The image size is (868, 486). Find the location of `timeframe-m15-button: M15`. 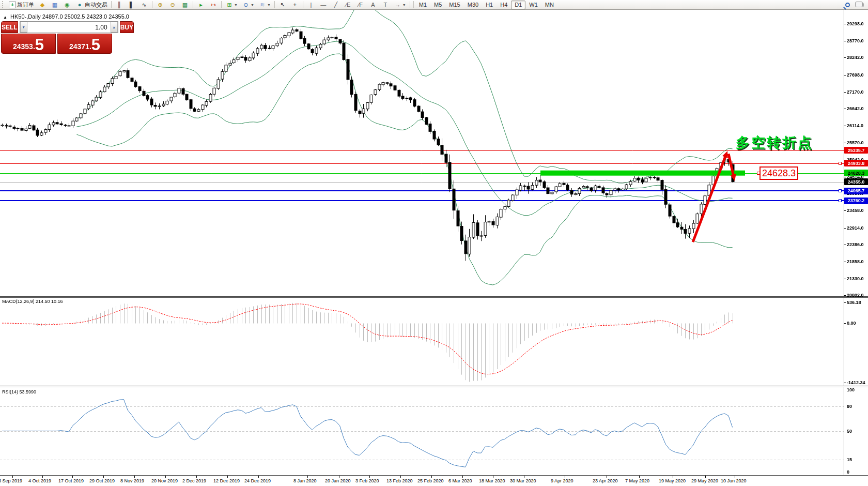

timeframe-m15-button: M15 is located at coordinates (455, 5).